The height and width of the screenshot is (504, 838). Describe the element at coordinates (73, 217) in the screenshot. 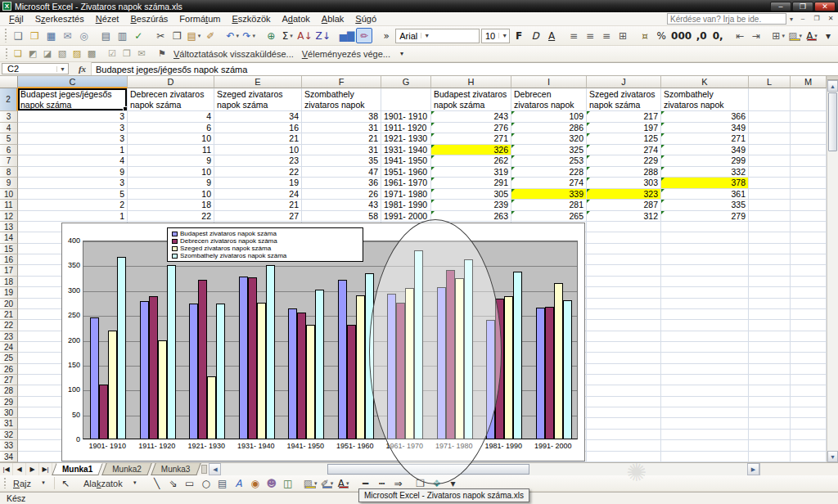

I see `cell-C12: 1` at that location.